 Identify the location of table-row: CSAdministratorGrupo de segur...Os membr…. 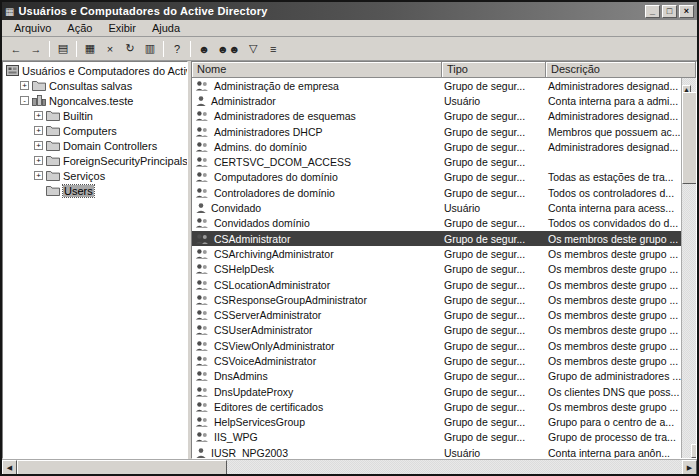
(436, 238).